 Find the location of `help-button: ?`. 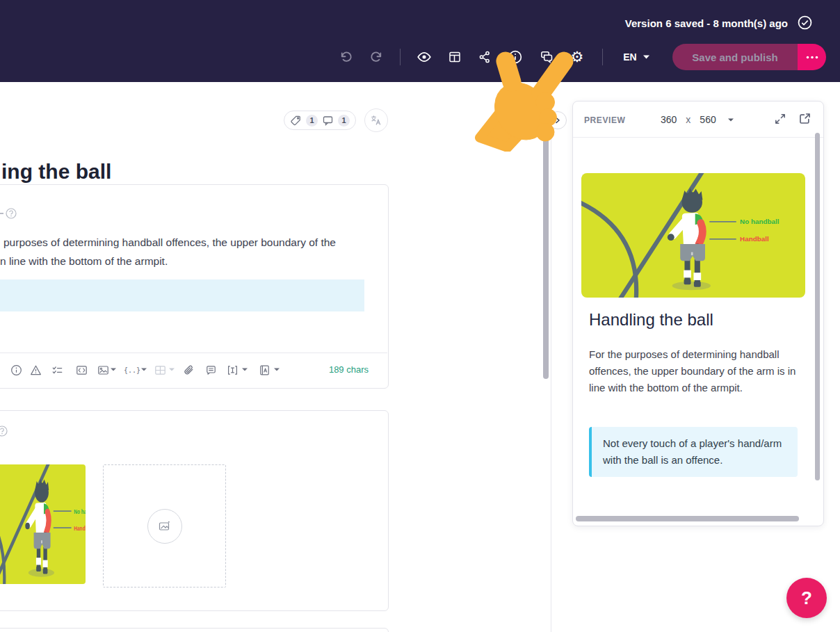

help-button: ? is located at coordinates (807, 598).